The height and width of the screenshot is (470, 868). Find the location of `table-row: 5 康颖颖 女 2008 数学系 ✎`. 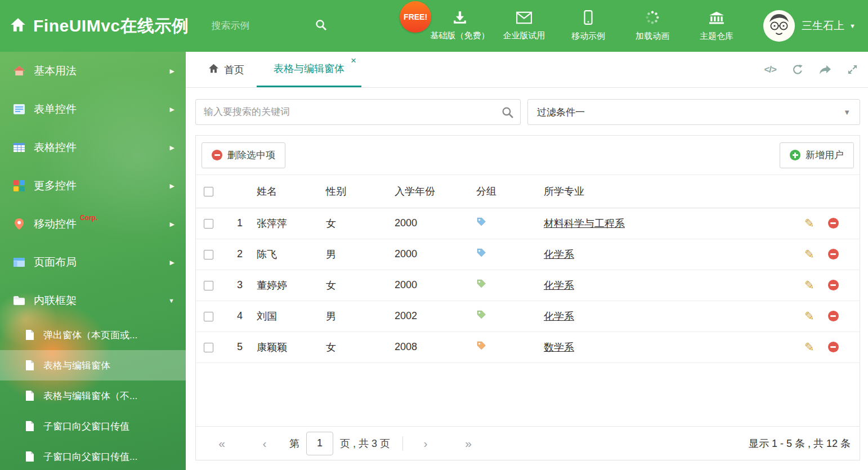

table-row: 5 康颖颖 女 2008 数学系 ✎ is located at coordinates (528, 347).